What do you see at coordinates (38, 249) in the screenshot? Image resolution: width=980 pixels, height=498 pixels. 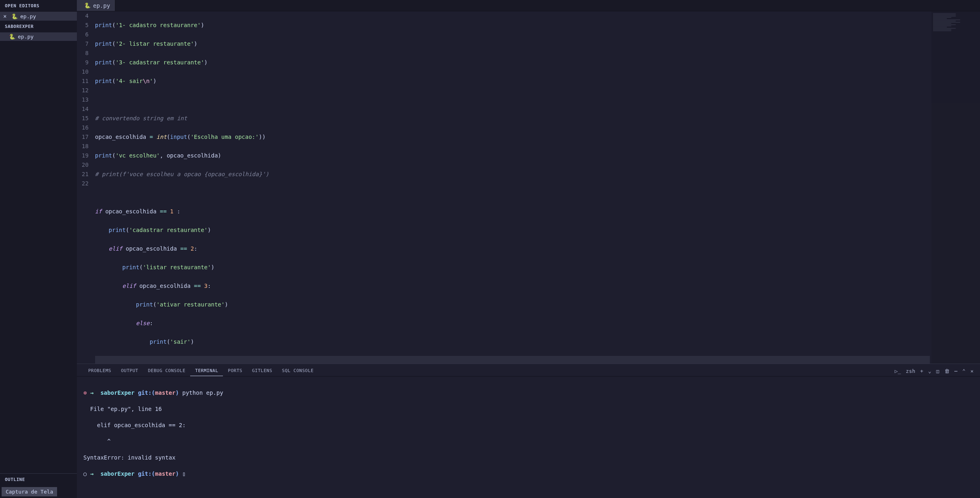 I see `sidebar: OPEN EDITORS × 🐍 ep.py SABOREXPER 🐍 ep.p…` at bounding box center [38, 249].